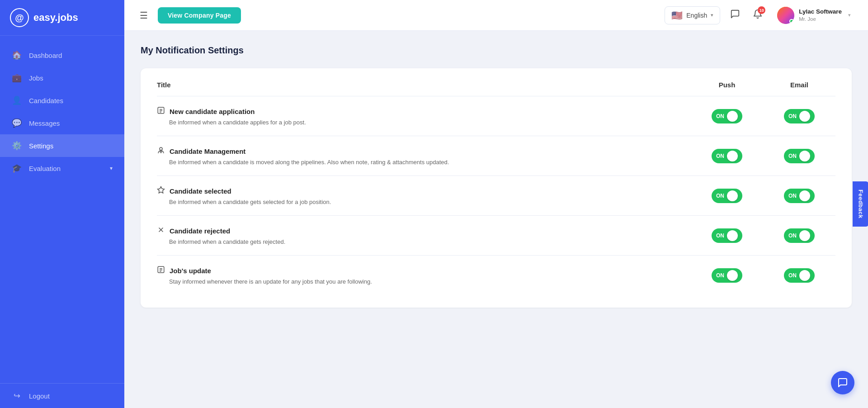 Image resolution: width=868 pixels, height=408 pixels. I want to click on email-toggle-candidate-rejected: ON, so click(799, 236).